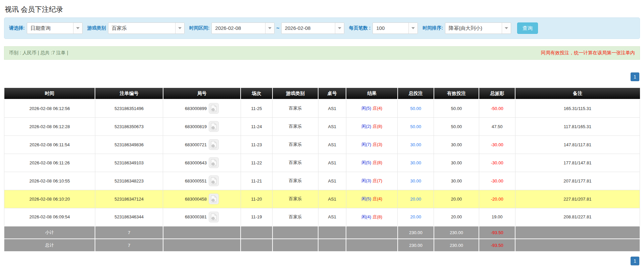  I want to click on info-bar: 币别 : 人民币 | 总共 :7 注单 | 同局有效投注，统一计算在该局第一张注…, so click(322, 53).